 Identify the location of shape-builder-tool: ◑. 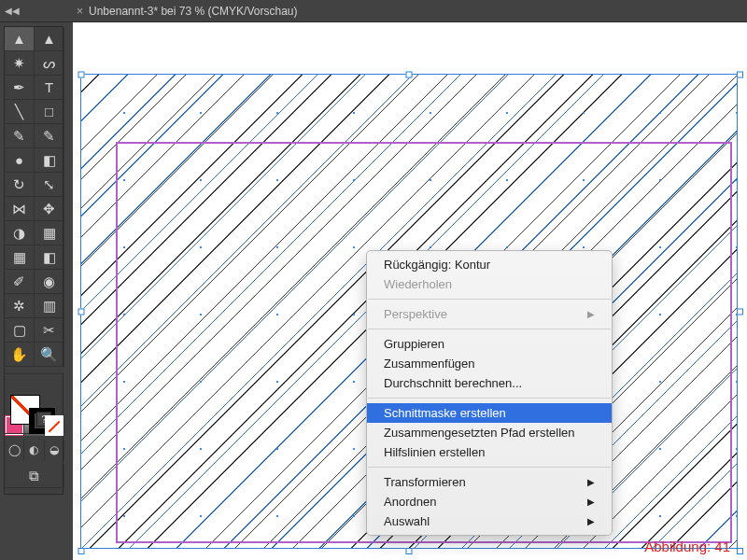
(20, 233).